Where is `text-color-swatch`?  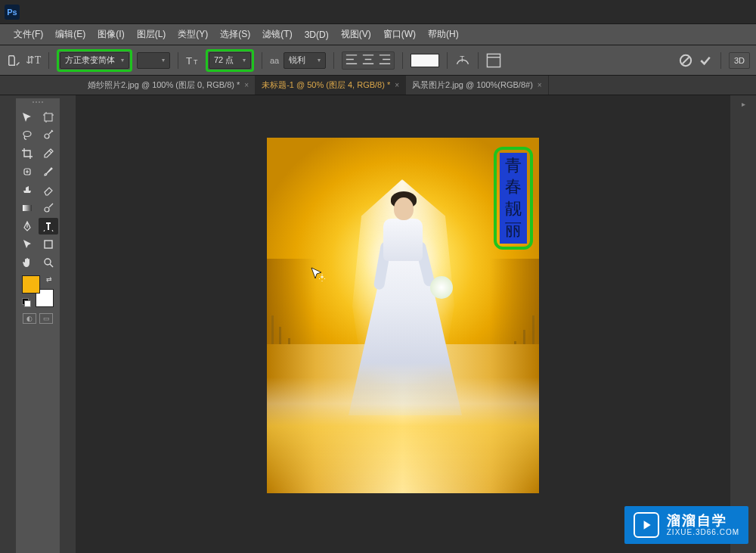
text-color-swatch is located at coordinates (425, 61).